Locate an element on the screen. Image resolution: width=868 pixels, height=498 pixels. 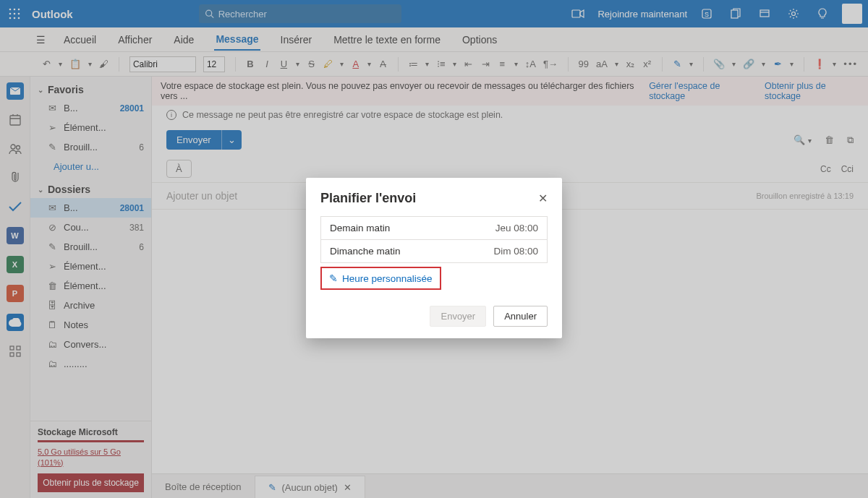
schedule-option-sunday: Dimanche matinDim 08:00 is located at coordinates (434, 252).